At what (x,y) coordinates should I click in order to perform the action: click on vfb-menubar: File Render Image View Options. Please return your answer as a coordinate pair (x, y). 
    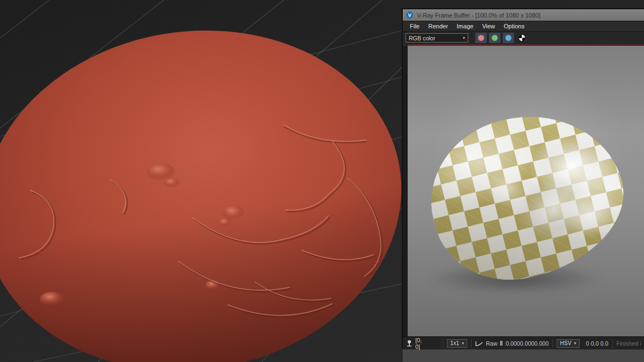
    Looking at the image, I should click on (523, 26).